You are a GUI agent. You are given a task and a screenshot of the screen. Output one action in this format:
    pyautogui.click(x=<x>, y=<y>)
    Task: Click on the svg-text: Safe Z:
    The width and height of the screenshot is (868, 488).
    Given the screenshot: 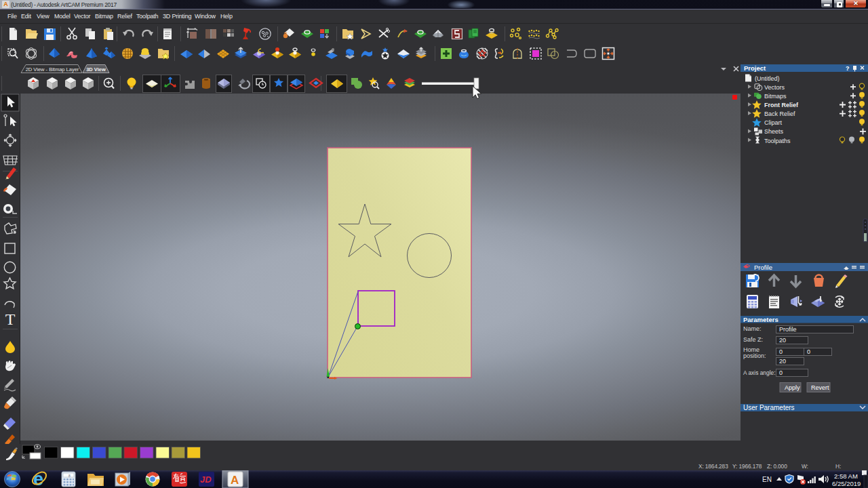 What is the action you would take?
    pyautogui.click(x=753, y=340)
    